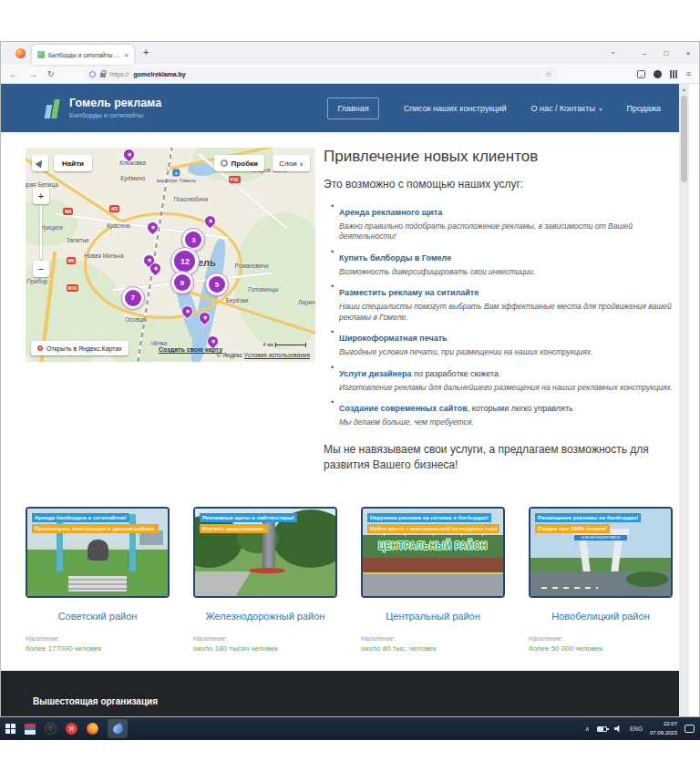 The image size is (700, 782). I want to click on map-cluster: 9, so click(182, 283).